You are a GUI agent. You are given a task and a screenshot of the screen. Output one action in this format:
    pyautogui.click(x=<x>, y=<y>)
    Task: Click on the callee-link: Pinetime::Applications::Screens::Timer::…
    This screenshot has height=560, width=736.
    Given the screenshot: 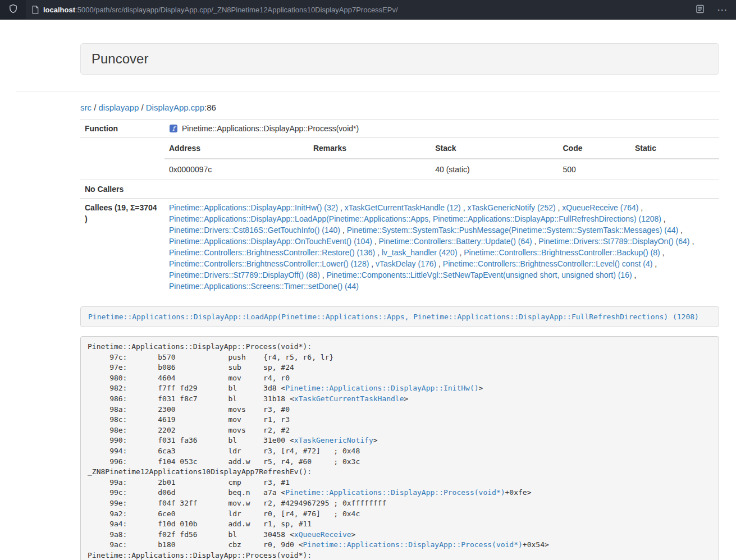 What is the action you would take?
    pyautogui.click(x=264, y=286)
    